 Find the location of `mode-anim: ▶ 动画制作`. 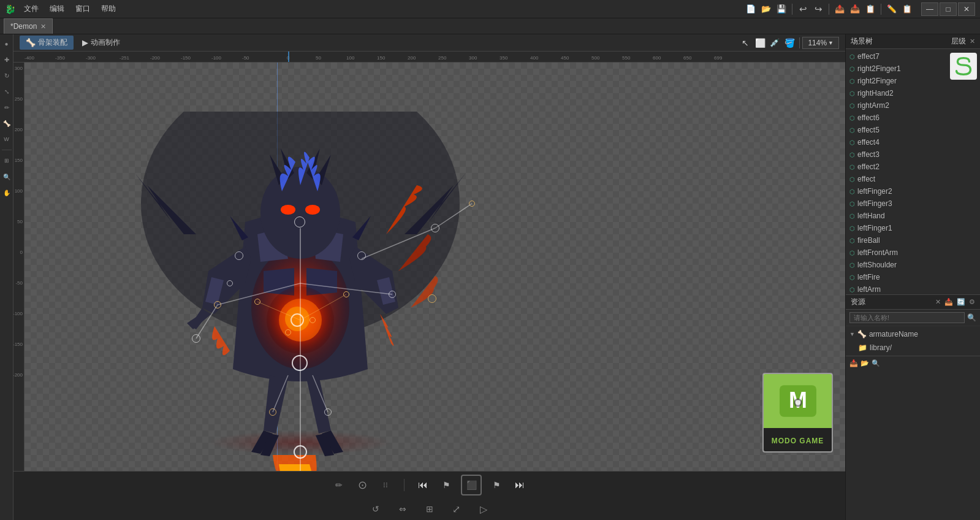

mode-anim: ▶ 动画制作 is located at coordinates (101, 43).